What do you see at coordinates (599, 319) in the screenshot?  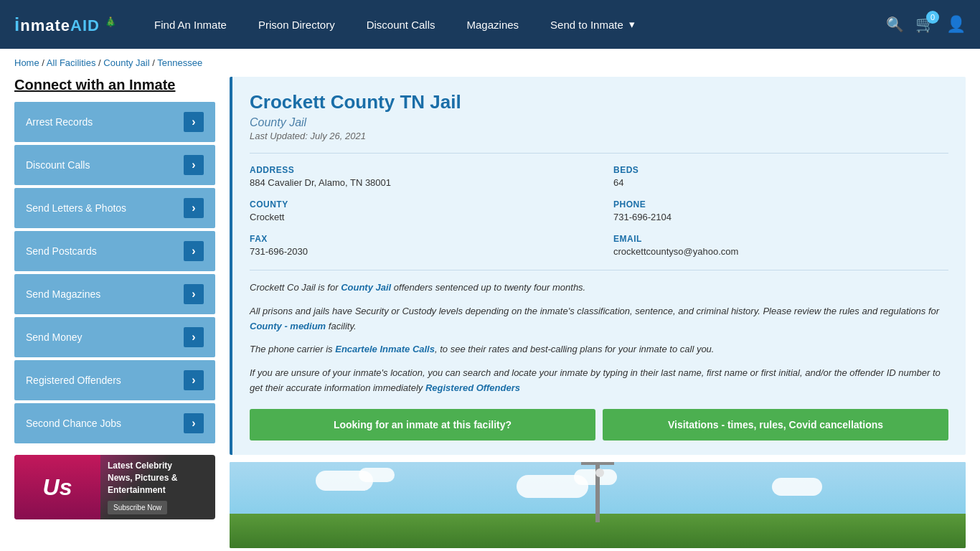 I see `desc-paragraph-2: All prisons and jails have Security or C…` at bounding box center [599, 319].